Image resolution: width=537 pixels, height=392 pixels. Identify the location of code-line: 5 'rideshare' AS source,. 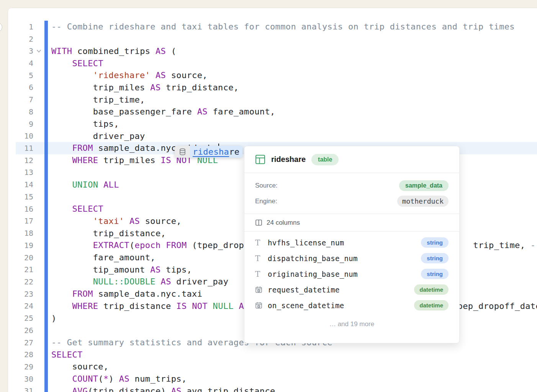
(277, 75).